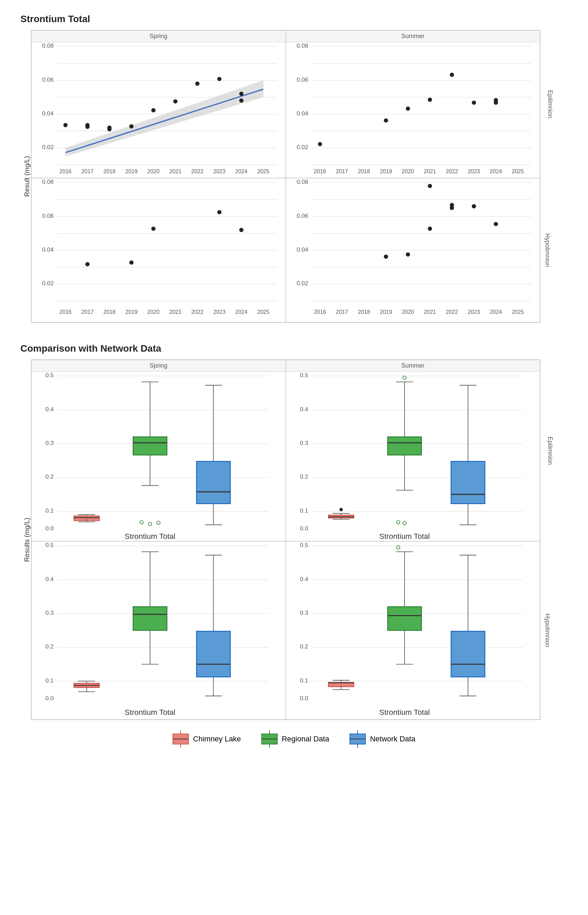  Describe the element at coordinates (304, 528) in the screenshot. I see `svg-text: 0.0` at that location.